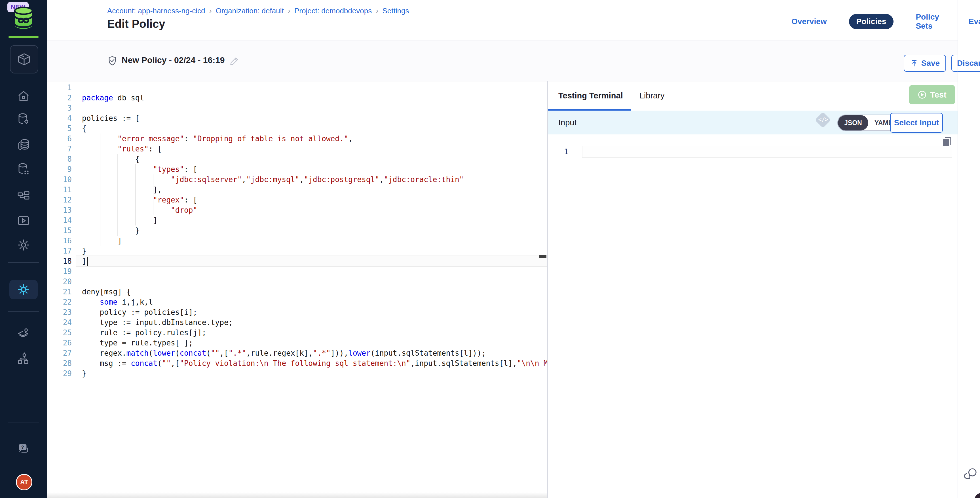 This screenshot has height=498, width=980. What do you see at coordinates (591, 96) in the screenshot?
I see `tab-testing-terminal: Testing Terminal` at bounding box center [591, 96].